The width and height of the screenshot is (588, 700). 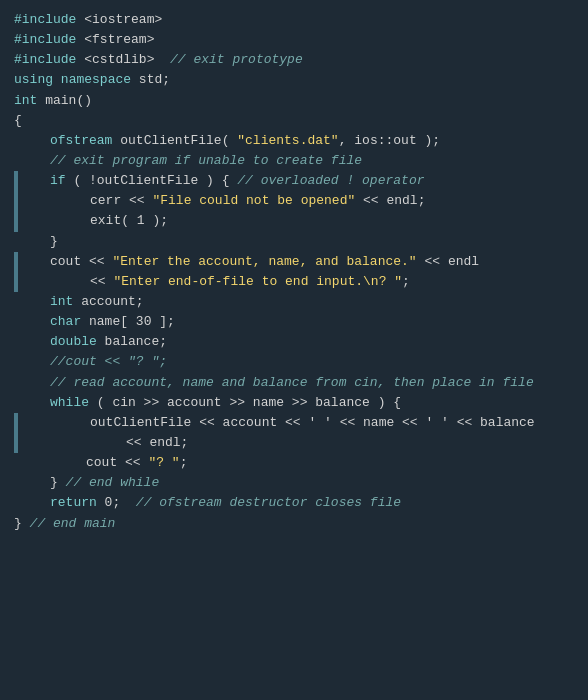 What do you see at coordinates (448, 262) in the screenshot?
I see `token: << endl` at bounding box center [448, 262].